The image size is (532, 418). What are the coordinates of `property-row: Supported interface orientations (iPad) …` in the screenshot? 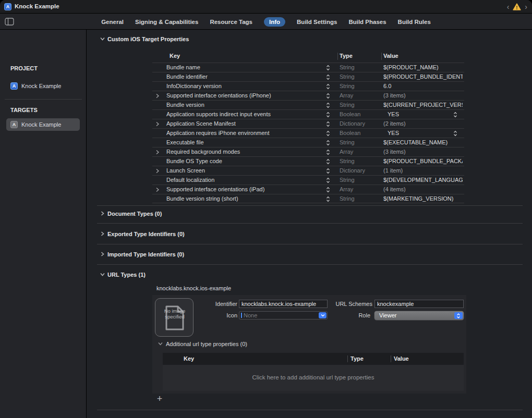 It's located at (308, 189).